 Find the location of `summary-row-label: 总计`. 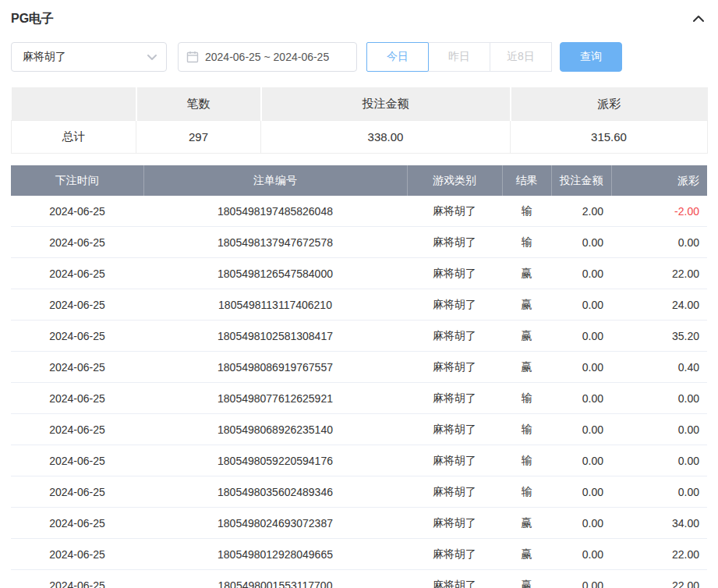

summary-row-label: 总计 is located at coordinates (74, 137).